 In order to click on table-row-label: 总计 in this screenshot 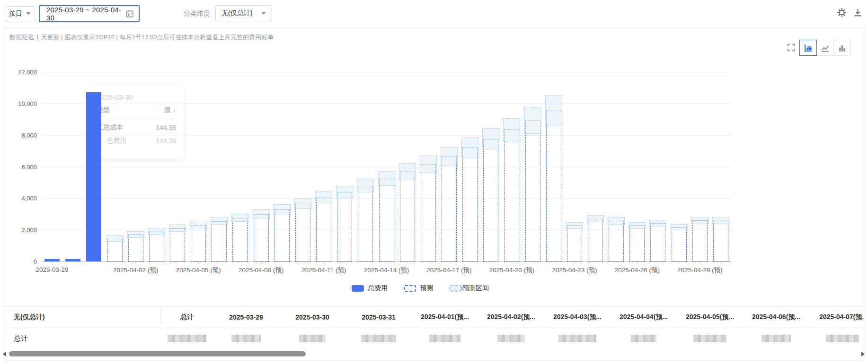, I will do `click(82, 338)`.